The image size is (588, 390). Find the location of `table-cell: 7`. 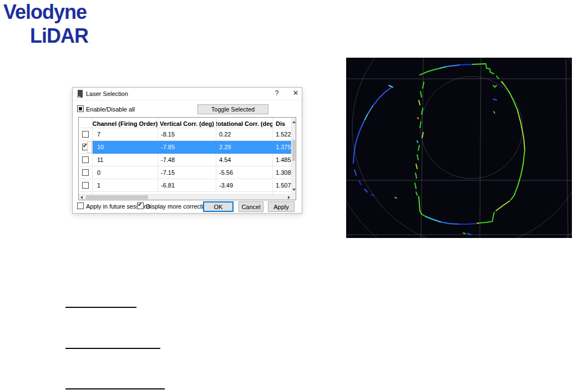

table-cell: 7 is located at coordinates (125, 134).